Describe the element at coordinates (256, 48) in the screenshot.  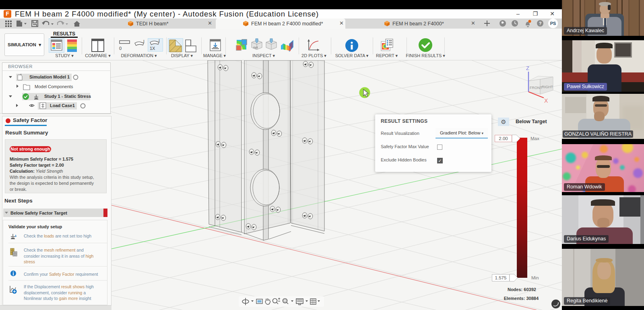
I see `svg-text: xyz` at that location.